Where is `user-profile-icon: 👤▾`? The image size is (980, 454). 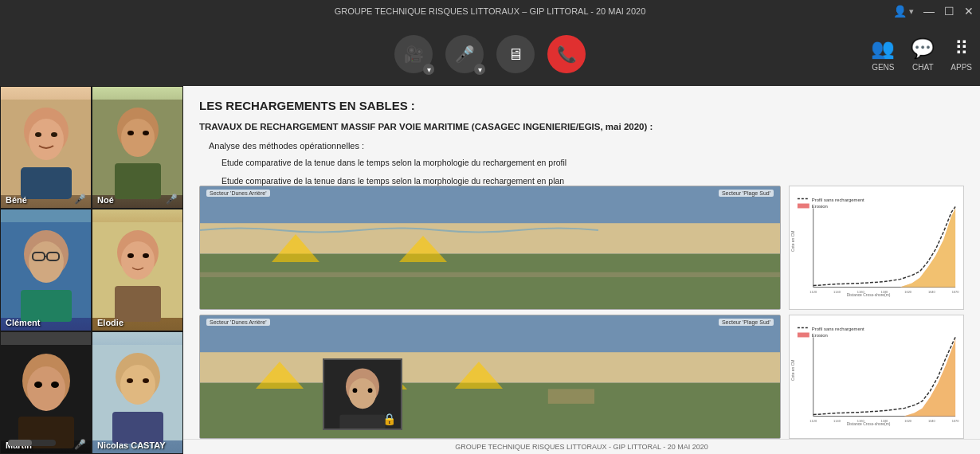 user-profile-icon: 👤▾ is located at coordinates (904, 11).